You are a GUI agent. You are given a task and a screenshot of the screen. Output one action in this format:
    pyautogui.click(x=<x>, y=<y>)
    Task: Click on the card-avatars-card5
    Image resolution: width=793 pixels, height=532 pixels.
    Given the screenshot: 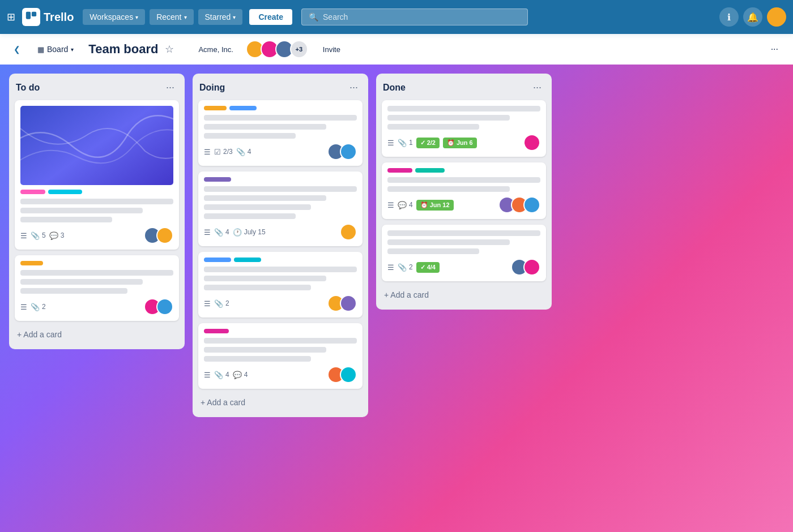 What is the action you would take?
    pyautogui.click(x=342, y=303)
    